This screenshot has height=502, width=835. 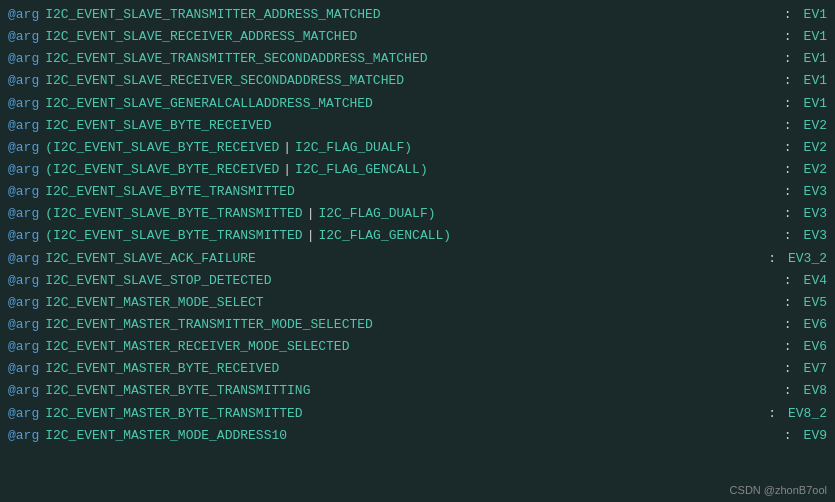 I want to click on table-row: @arg I2C_EVENT_SLAVE_GENERALCALLADDRESS_…, so click(x=418, y=104).